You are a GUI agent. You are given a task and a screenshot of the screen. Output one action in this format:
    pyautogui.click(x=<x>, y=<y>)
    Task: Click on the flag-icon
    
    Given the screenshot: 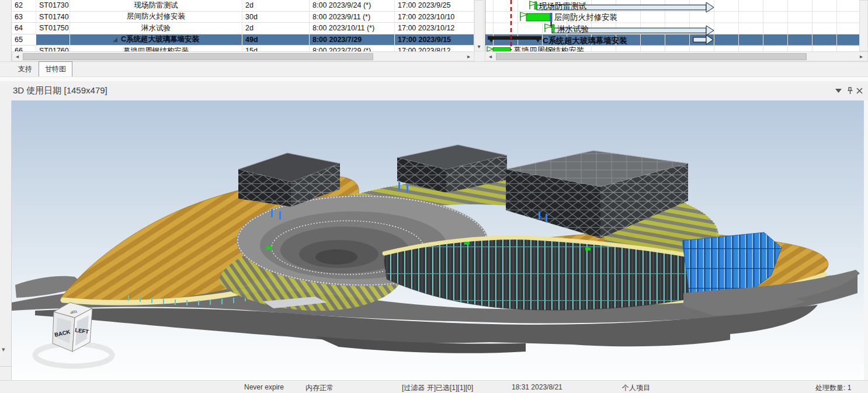 What is the action you would take?
    pyautogui.click(x=490, y=49)
    